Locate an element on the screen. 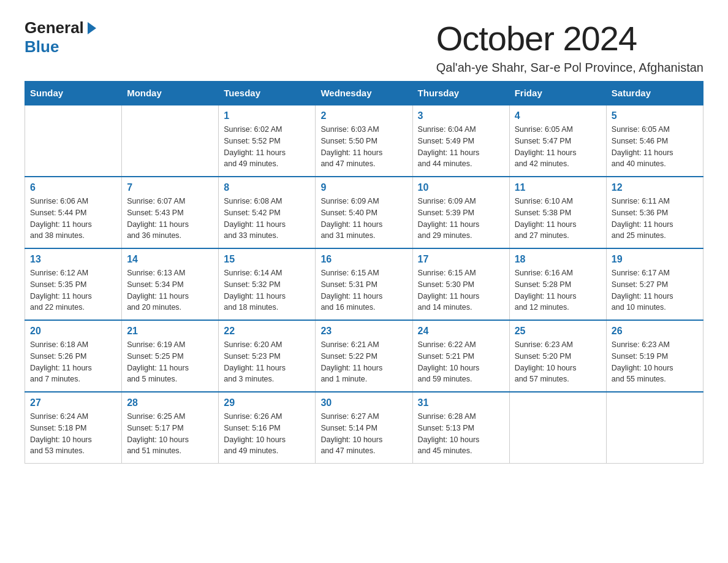 This screenshot has height=563, width=728. day-number: 7 is located at coordinates (170, 188).